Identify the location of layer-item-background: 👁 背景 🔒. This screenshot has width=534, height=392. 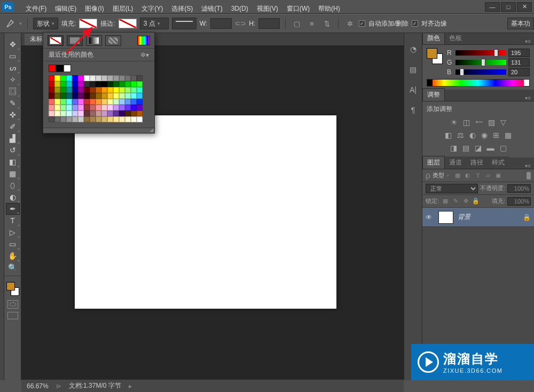
(478, 217).